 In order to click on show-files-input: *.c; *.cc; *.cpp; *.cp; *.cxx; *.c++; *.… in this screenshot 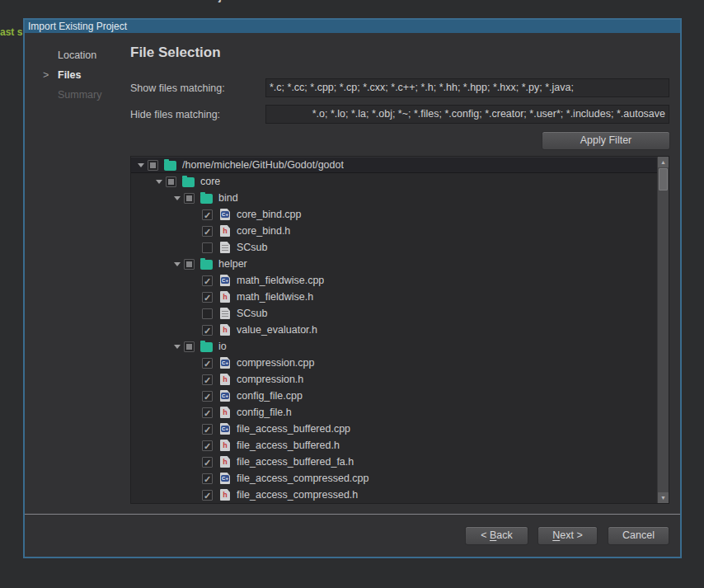, I will do `click(467, 87)`.